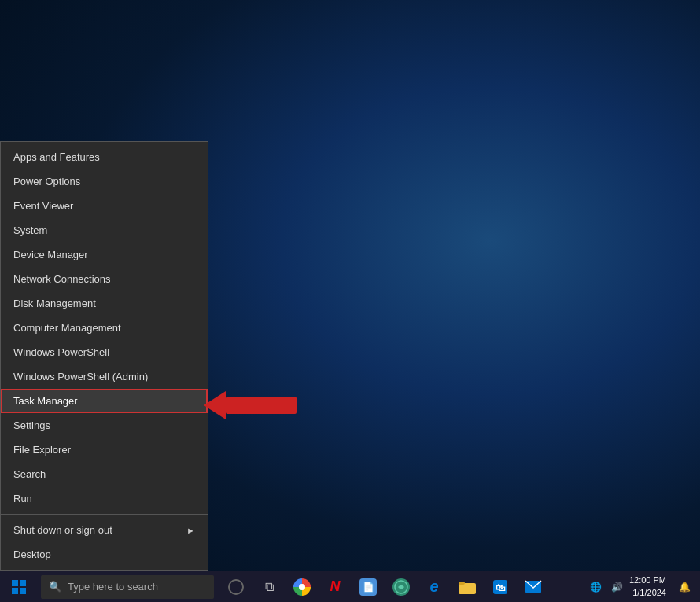 This screenshot has height=602, width=700. Describe the element at coordinates (236, 587) in the screenshot. I see `cortana-button` at that location.